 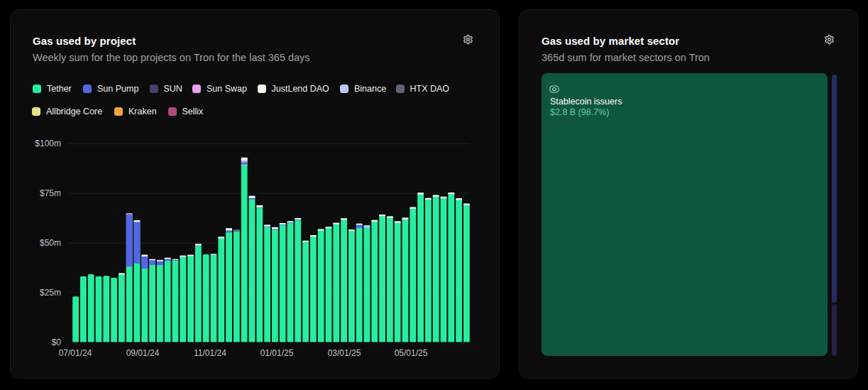 What do you see at coordinates (412, 353) in the screenshot?
I see `svg-text: 05/01/25` at bounding box center [412, 353].